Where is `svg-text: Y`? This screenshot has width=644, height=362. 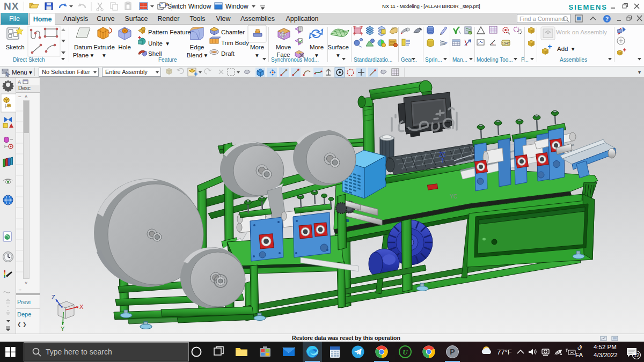
svg-text: Y is located at coordinates (63, 329).